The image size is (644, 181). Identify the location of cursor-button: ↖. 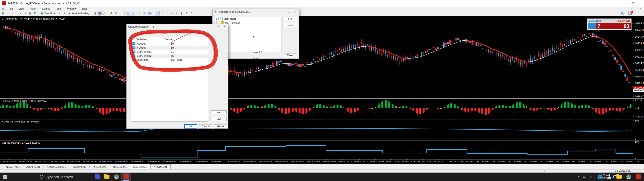
(158, 13).